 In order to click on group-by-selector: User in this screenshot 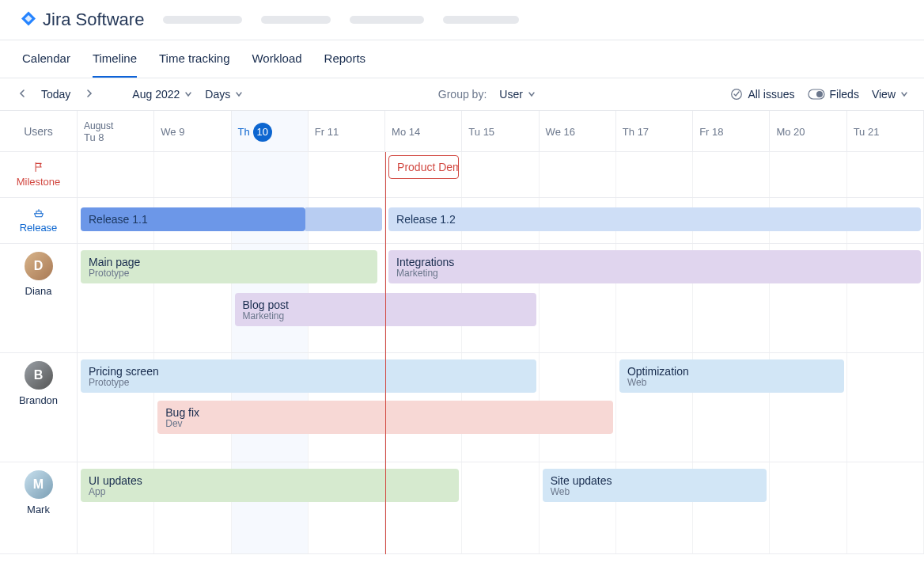, I will do `click(517, 94)`.